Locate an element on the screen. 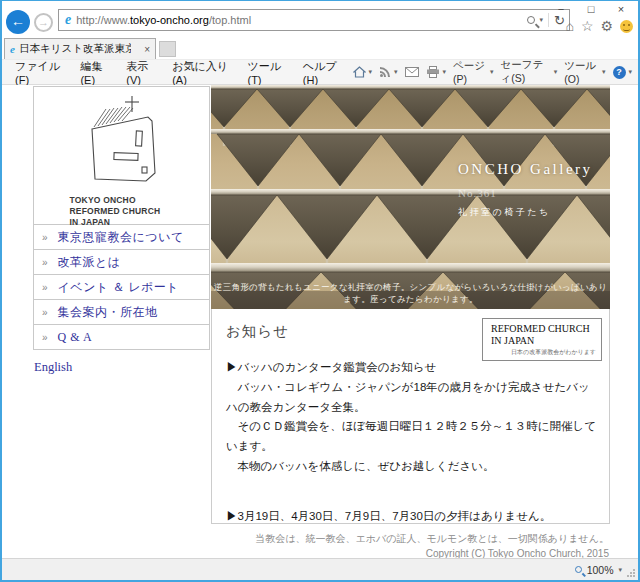  page-menu-label: ページ(P) is located at coordinates (470, 72).